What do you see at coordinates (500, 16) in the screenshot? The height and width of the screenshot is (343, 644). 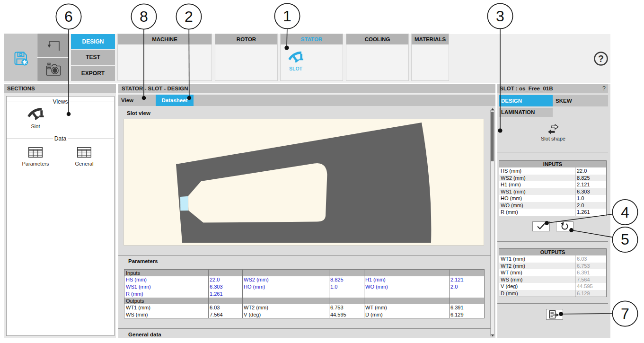 I see `svg-text: 3` at bounding box center [500, 16].